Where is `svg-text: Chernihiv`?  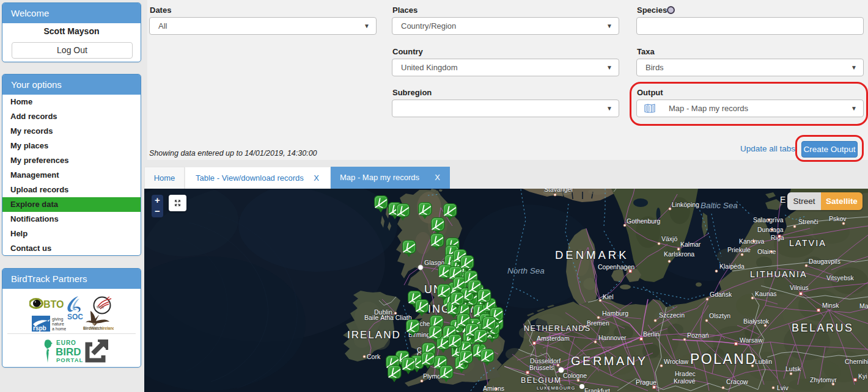
svg-text: Chernihiv is located at coordinates (856, 361).